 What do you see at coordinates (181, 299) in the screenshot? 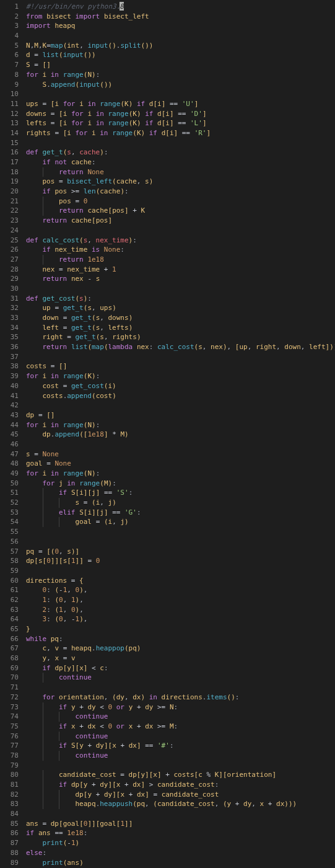
I see `code-line: def get_cost(s):` at bounding box center [181, 299].